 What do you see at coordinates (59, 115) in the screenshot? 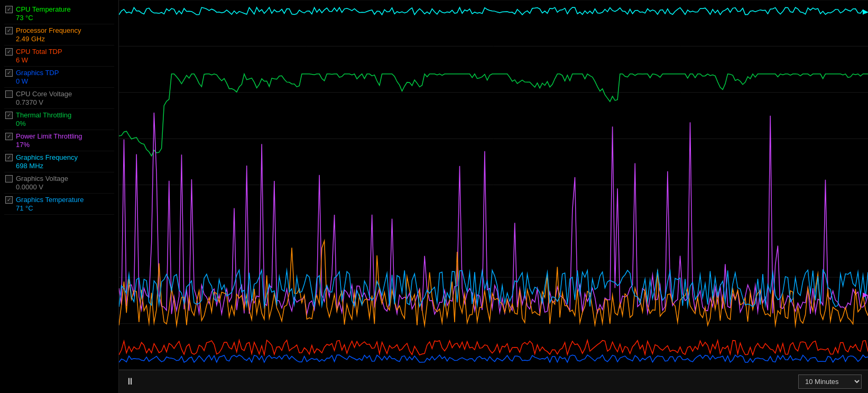
I see `metric-header-thermal-throttling: Thermal Throttling` at bounding box center [59, 115].